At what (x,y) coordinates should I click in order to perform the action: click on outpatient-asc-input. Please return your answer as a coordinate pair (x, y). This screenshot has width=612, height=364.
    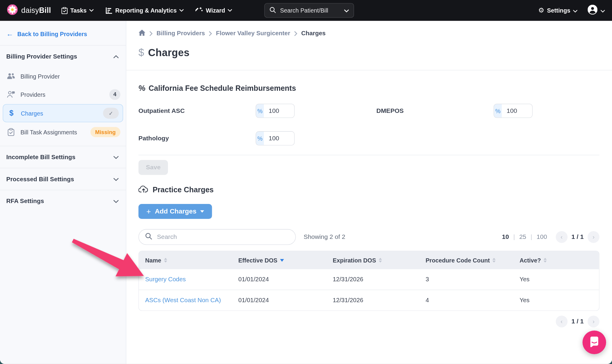
    Looking at the image, I should click on (279, 111).